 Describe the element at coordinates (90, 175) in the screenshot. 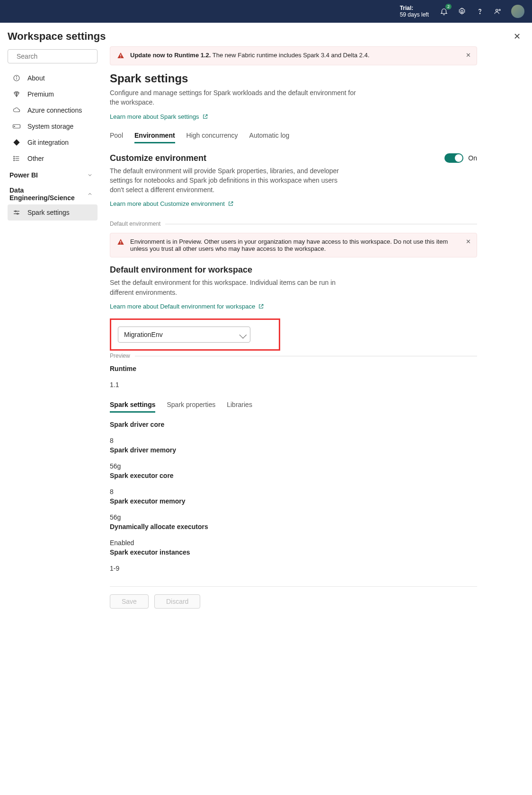

I see `chevron-down-icon` at that location.